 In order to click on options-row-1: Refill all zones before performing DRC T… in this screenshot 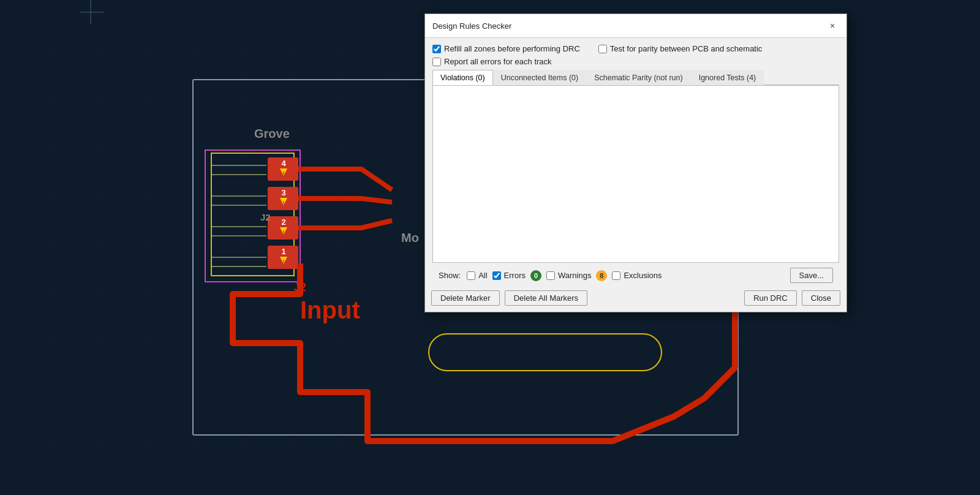, I will do `click(636, 49)`.